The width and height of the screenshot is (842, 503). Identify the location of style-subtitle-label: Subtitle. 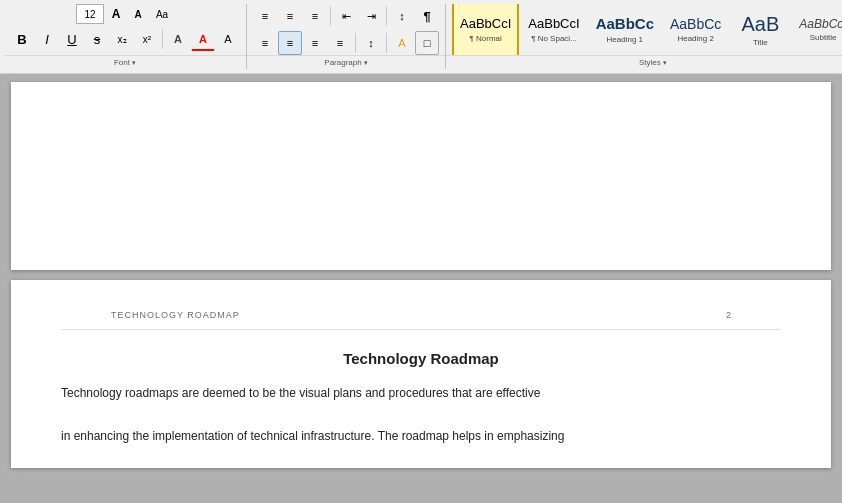
(824, 38).